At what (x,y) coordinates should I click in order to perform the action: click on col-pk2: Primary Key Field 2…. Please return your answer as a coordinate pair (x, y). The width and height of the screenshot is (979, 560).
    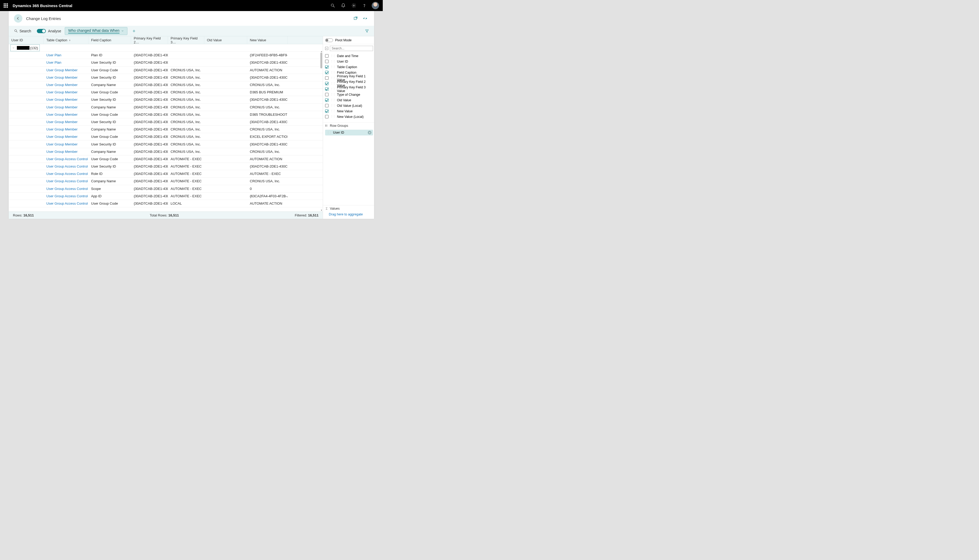
    Looking at the image, I should click on (149, 40).